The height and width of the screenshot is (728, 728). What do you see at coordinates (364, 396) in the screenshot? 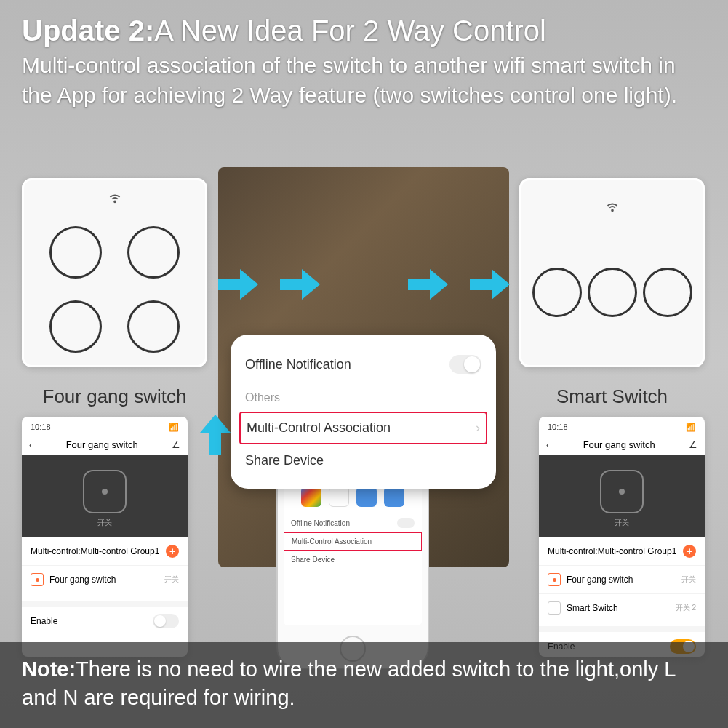
I see `others-section: Others` at bounding box center [364, 396].